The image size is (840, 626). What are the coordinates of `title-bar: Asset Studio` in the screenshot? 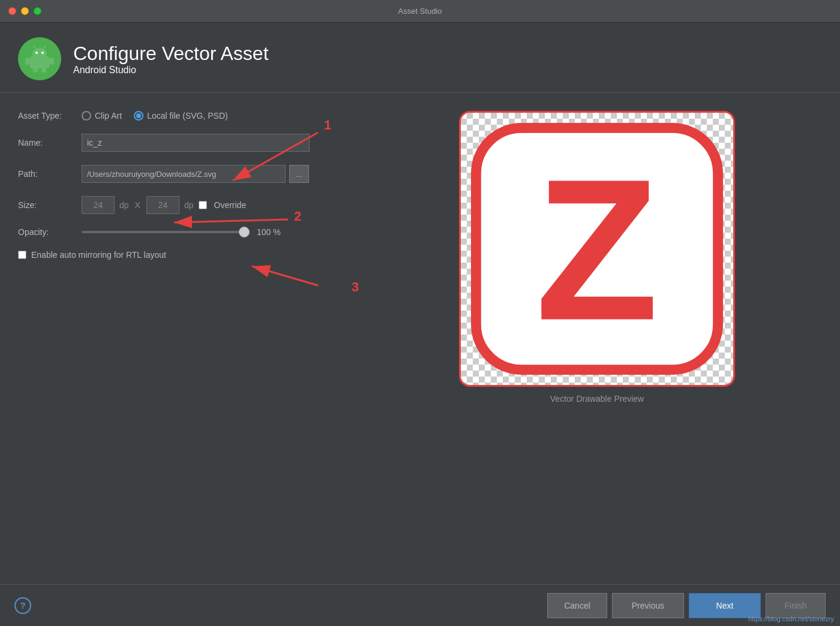 It's located at (420, 11).